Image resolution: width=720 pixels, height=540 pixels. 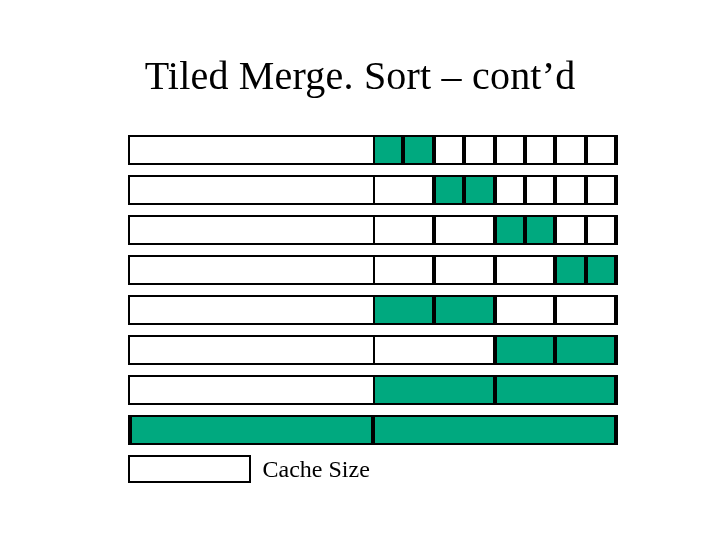 What do you see at coordinates (190, 469) in the screenshot?
I see `cache-size-box` at bounding box center [190, 469].